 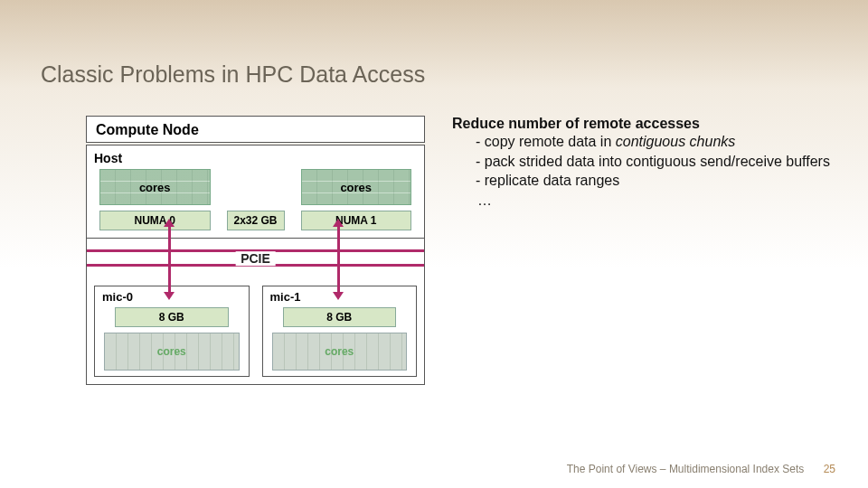 I want to click on bullet-item: copy remote data in contiguous chunks, so click(x=658, y=142).